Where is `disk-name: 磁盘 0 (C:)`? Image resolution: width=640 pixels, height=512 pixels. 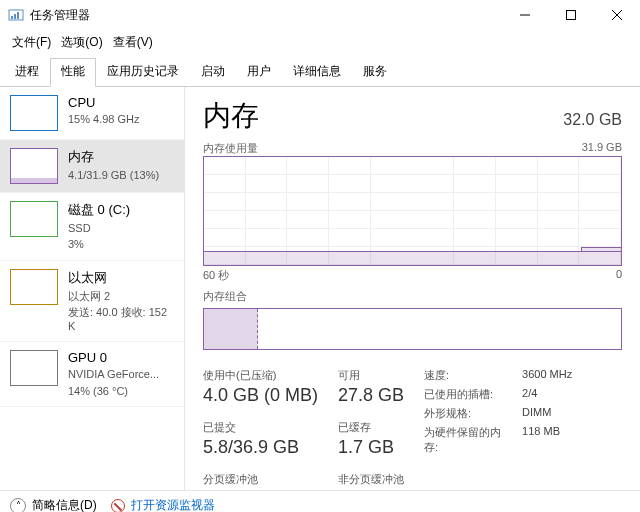
disk-name: 磁盘 0 (C:) is located at coordinates (99, 210).